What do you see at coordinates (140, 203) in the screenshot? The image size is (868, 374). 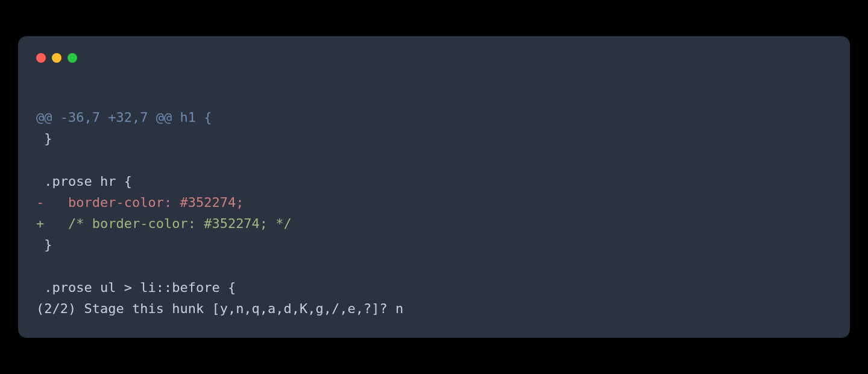 I see `diff-removed-line: - border-color: #352274;` at bounding box center [140, 203].